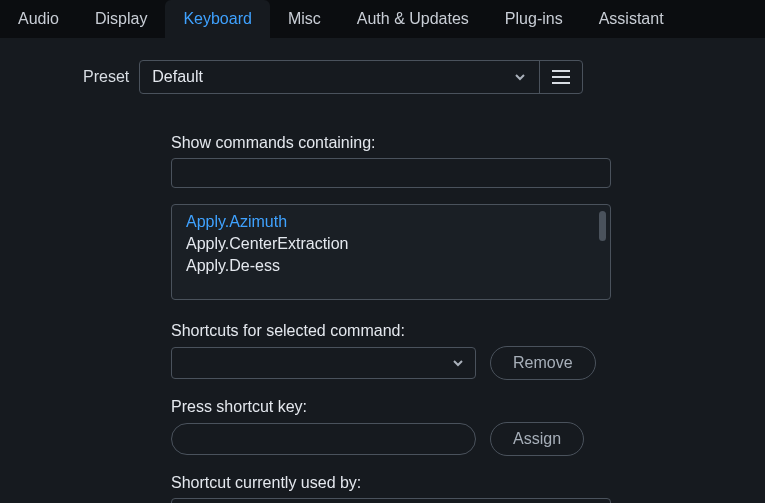 The height and width of the screenshot is (503, 765). I want to click on used-by-block: Shortcut currently used by:, so click(391, 488).